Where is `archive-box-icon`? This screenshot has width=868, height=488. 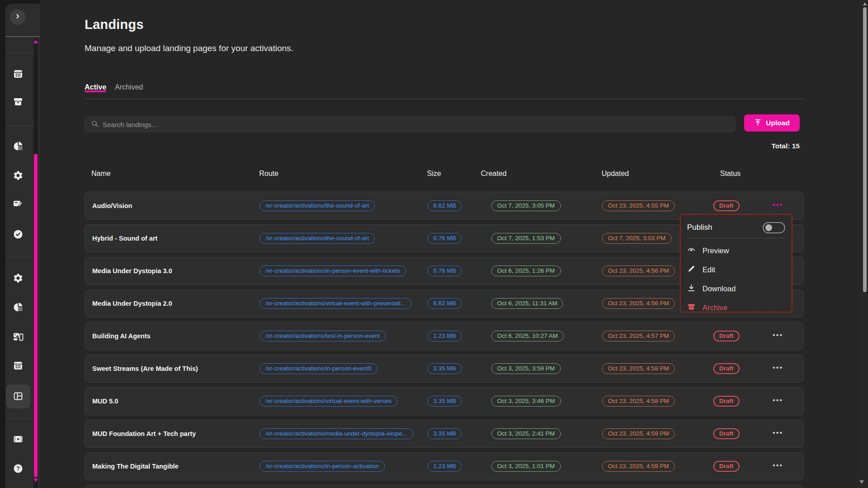 archive-box-icon is located at coordinates (18, 103).